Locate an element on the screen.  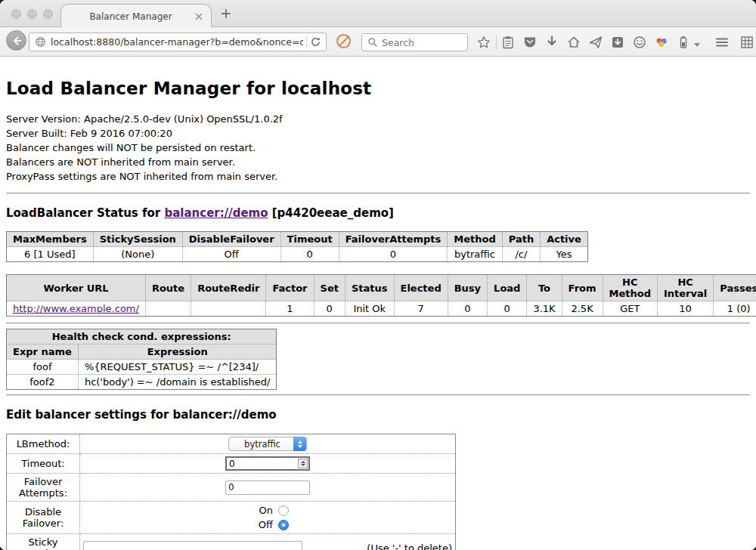
col-to: To is located at coordinates (544, 289).